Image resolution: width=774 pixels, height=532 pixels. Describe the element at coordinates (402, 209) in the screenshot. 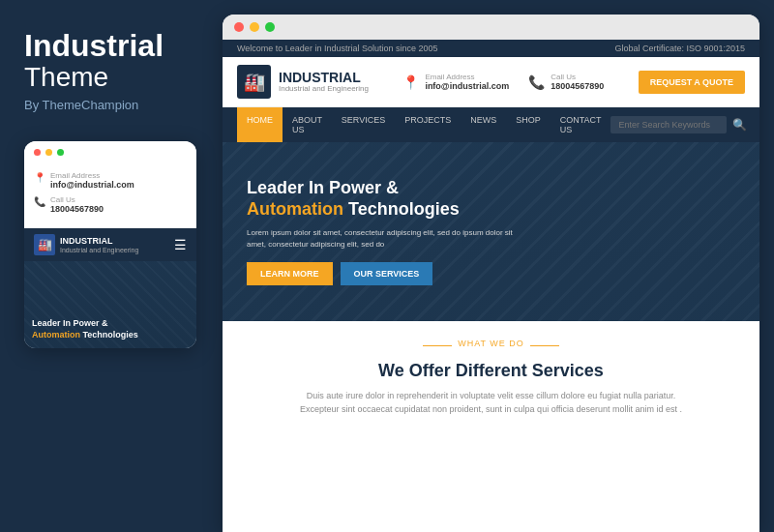

I see `hero-tech-text: Technologies` at that location.